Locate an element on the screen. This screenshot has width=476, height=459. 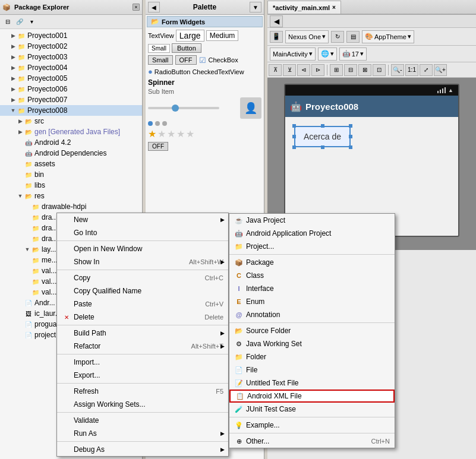
radio-label: RadioButton is located at coordinates (172, 72).